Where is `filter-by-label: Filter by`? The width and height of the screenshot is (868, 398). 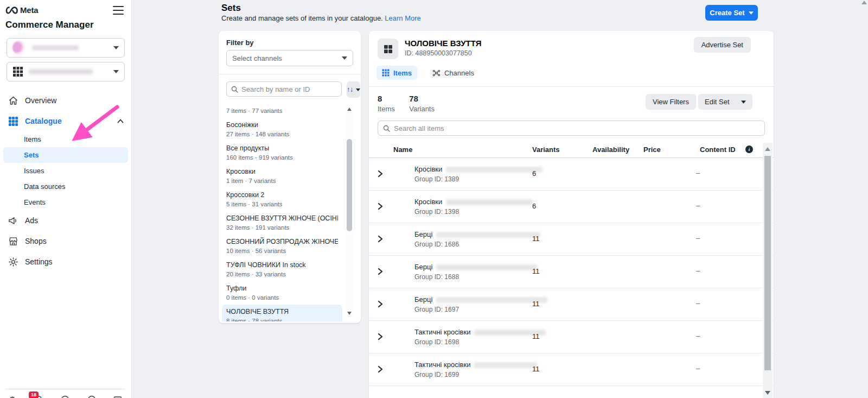
filter-by-label: Filter by is located at coordinates (290, 42).